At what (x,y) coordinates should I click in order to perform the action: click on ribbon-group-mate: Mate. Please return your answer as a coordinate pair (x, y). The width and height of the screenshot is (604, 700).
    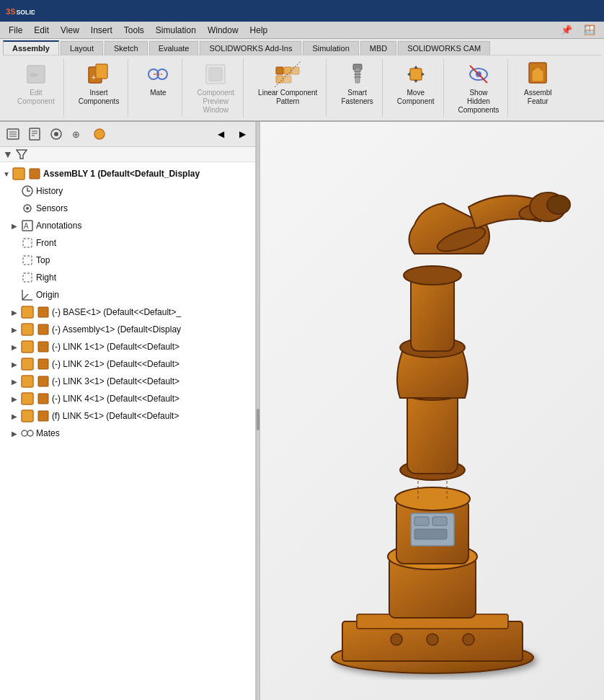
    Looking at the image, I should click on (159, 88).